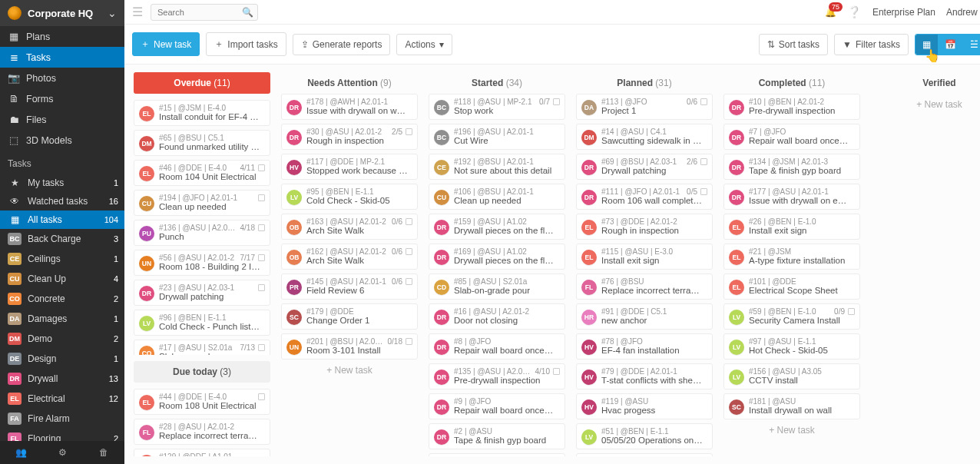 Image resolution: width=980 pixels, height=464 pixels. Describe the element at coordinates (424, 45) in the screenshot. I see `actions-dropdown: Actions▾` at that location.